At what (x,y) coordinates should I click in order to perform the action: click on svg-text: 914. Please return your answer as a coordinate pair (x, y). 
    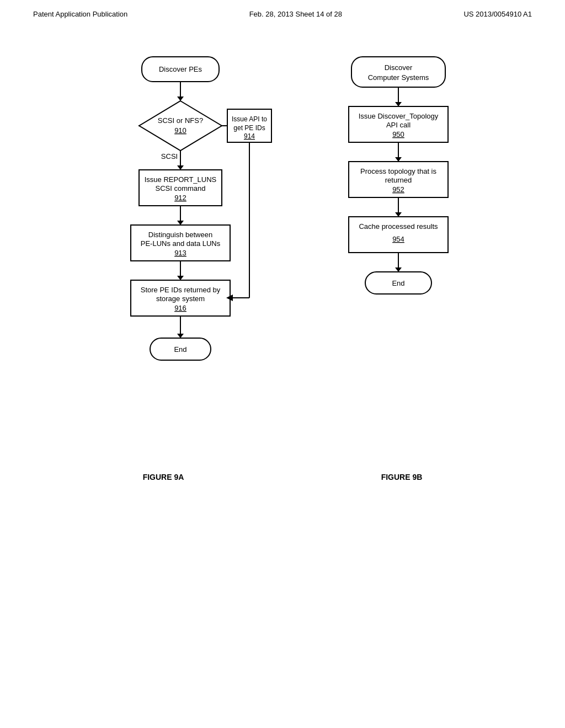
    Looking at the image, I should click on (249, 136).